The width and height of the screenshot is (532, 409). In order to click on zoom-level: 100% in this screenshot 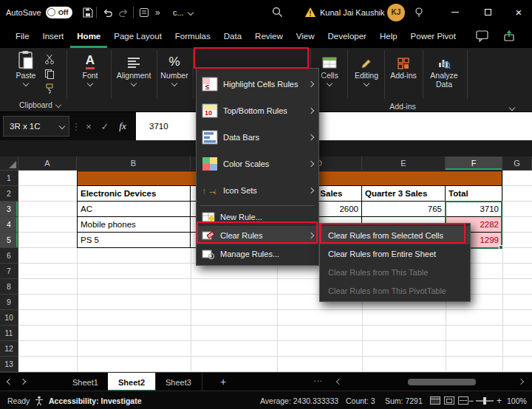, I will do `click(517, 400)`.